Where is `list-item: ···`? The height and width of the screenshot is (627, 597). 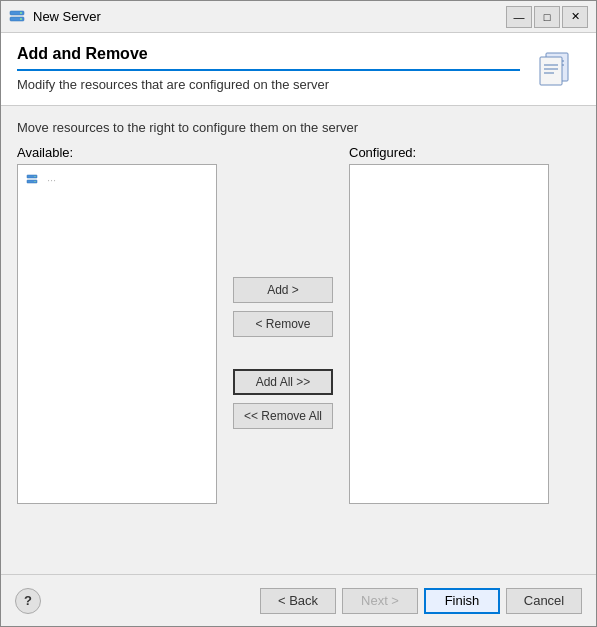
list-item: ··· is located at coordinates (117, 180).